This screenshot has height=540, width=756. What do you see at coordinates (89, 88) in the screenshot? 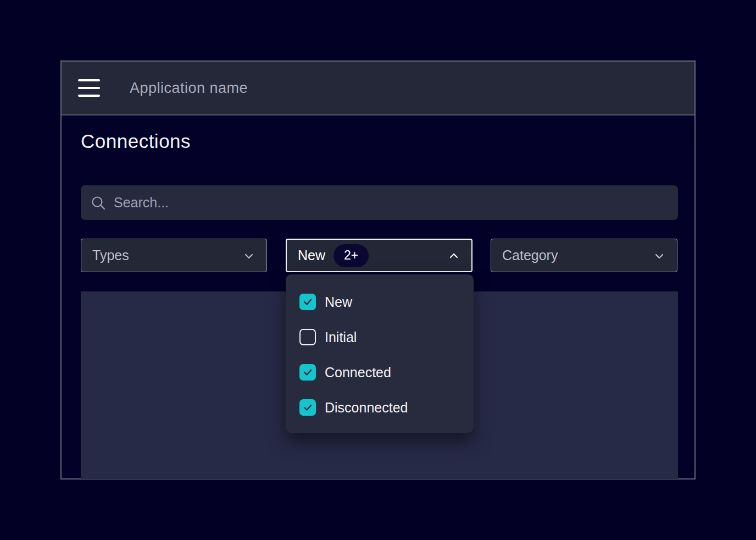
I see `hamburger-menu-icon` at bounding box center [89, 88].